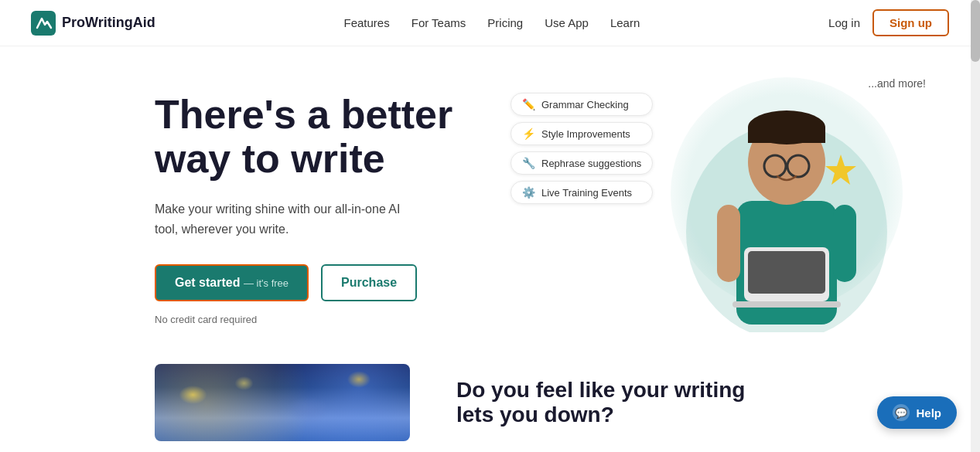 This screenshot has height=452, width=980. I want to click on nav-actions: Log in Sign up, so click(889, 23).